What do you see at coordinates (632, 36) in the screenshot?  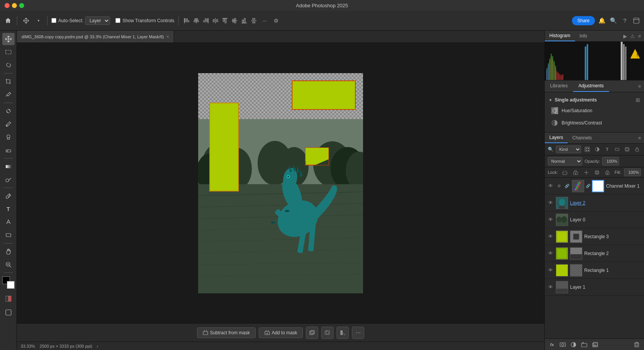 I see `histogram-warning-btn: ⚠` at bounding box center [632, 36].